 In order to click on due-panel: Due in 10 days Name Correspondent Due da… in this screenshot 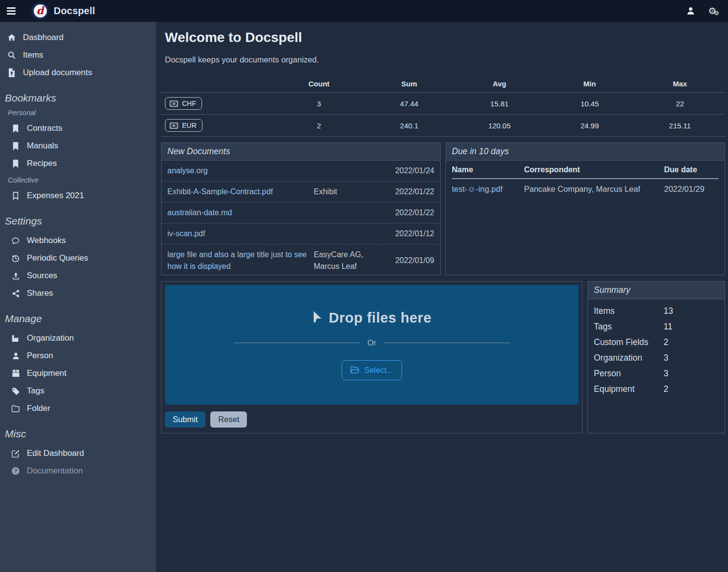, I will do `click(586, 209)`.